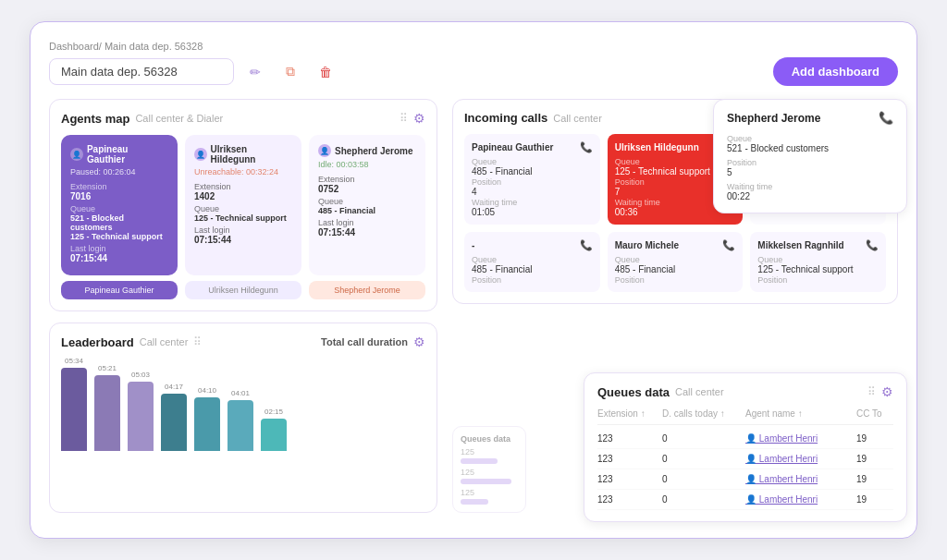 The height and width of the screenshot is (560, 947). Describe the element at coordinates (836, 72) in the screenshot. I see `add-dashboard-button: Add dashboard` at that location.